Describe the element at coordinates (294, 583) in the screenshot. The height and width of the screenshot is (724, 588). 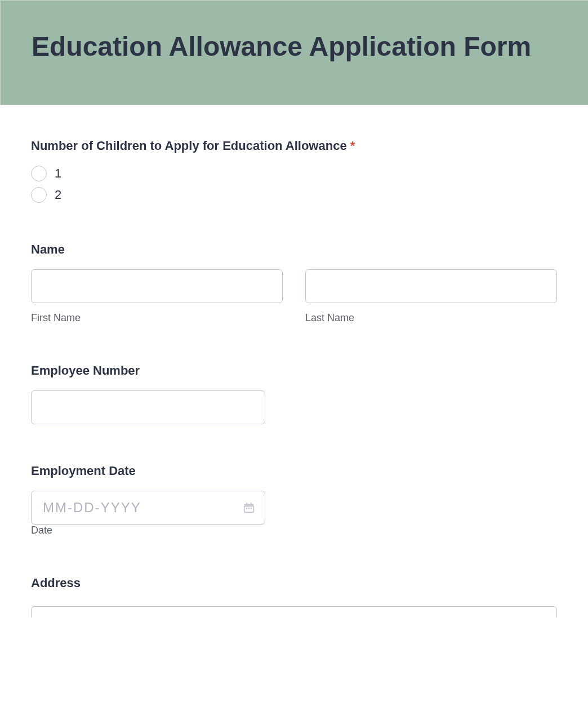
I see `address-label: Address` at that location.